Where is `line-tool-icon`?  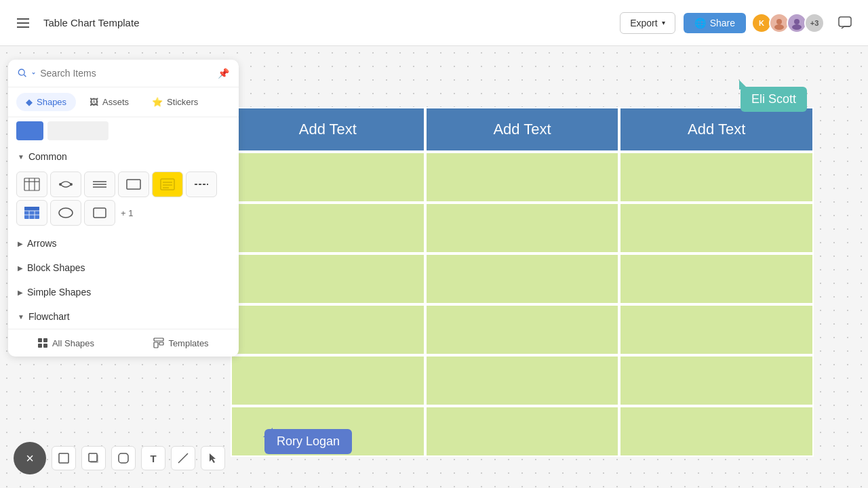 line-tool-icon is located at coordinates (183, 458).